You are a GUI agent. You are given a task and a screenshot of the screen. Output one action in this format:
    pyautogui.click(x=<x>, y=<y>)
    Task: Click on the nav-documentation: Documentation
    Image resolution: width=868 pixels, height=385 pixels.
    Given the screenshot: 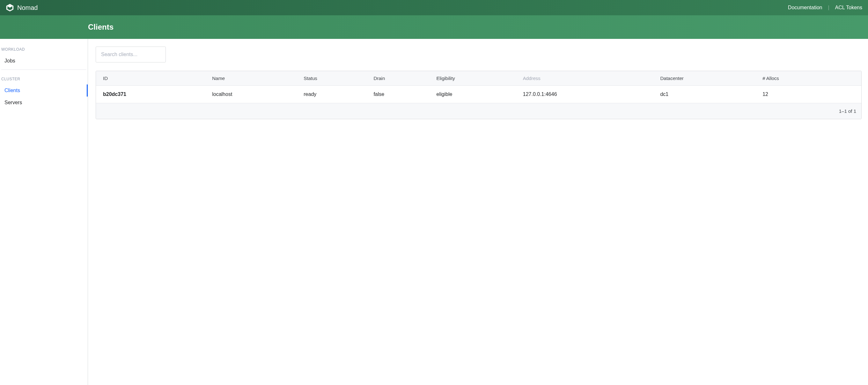 What is the action you would take?
    pyautogui.click(x=805, y=7)
    